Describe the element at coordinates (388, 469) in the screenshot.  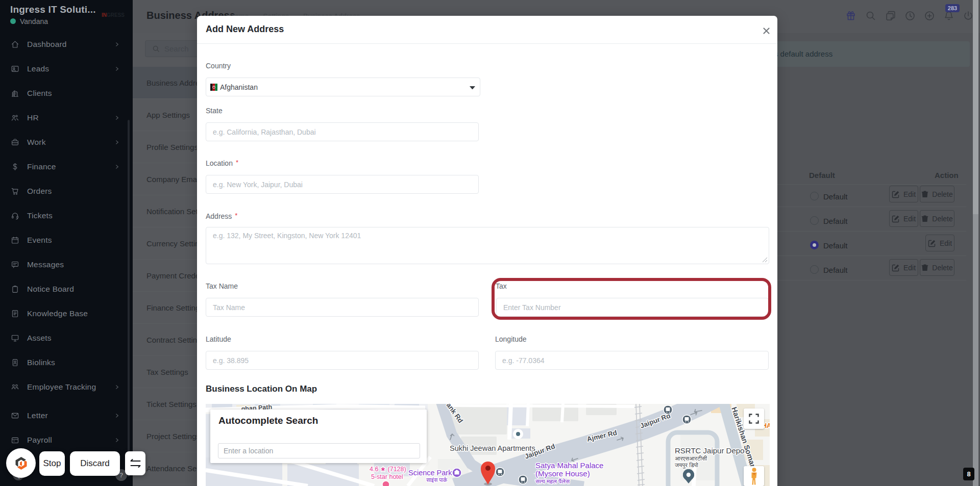
I see `svg-text: 4.6 ★ (7128)` at that location.